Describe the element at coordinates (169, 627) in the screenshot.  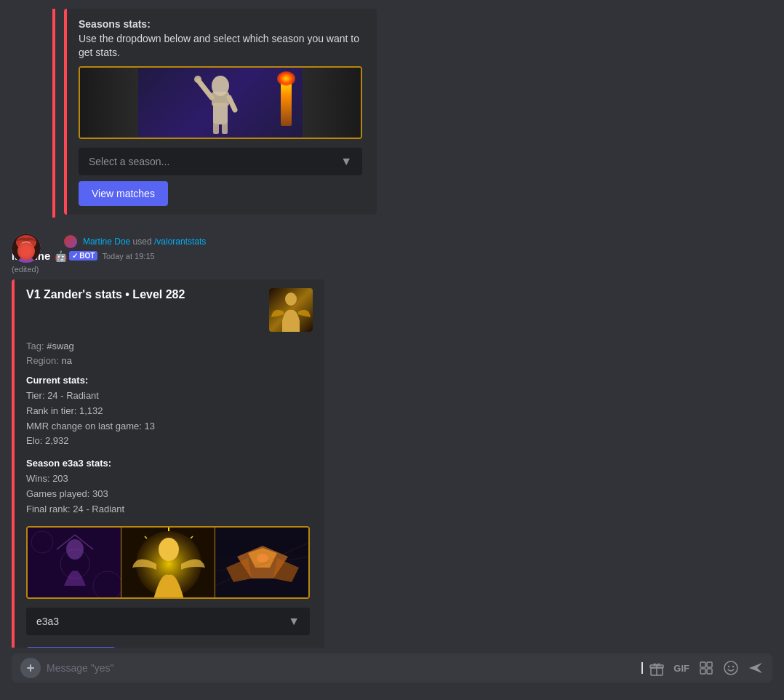
I see `bottom-controls: e3a3 ▼ View matches` at that location.